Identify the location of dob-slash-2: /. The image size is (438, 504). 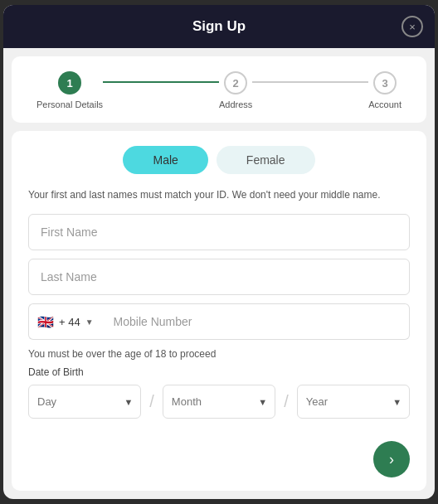
(286, 401).